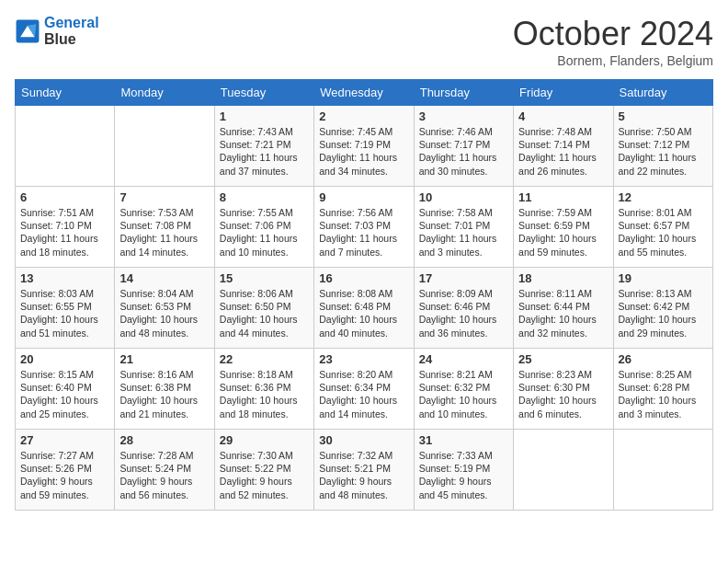 The height and width of the screenshot is (563, 728). What do you see at coordinates (164, 394) in the screenshot?
I see `day-info: Sunrise: 8:16 AMSunset: 6:38 PMDaylight:…` at bounding box center [164, 394].